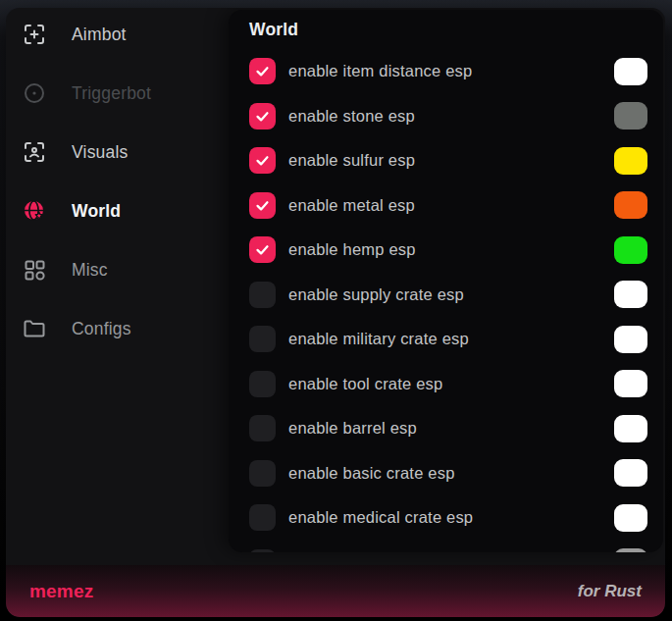 The height and width of the screenshot is (621, 672). Describe the element at coordinates (451, 518) in the screenshot. I see `esp-setting-label: enable medical crate esp` at that location.